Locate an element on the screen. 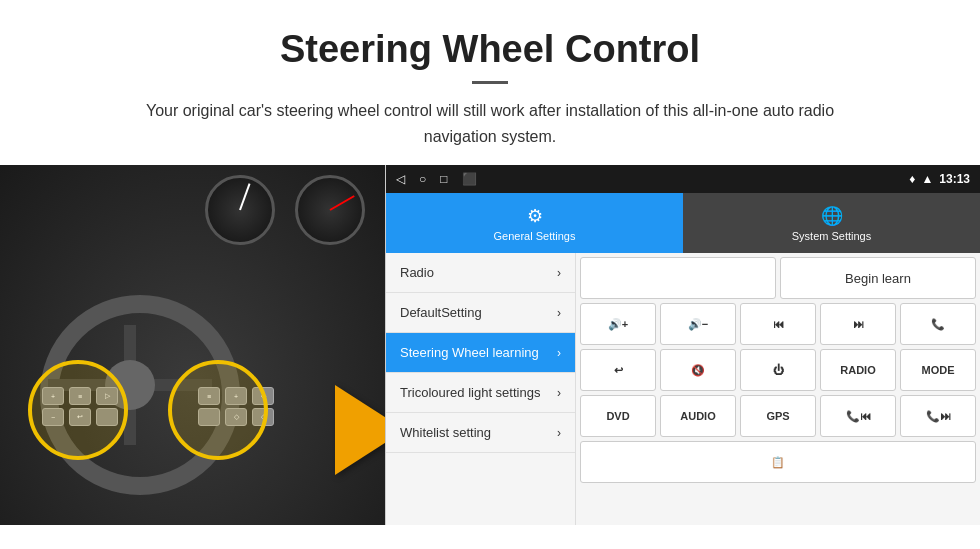 The height and width of the screenshot is (549, 980). volume-down-icon: 🔊− is located at coordinates (698, 324).